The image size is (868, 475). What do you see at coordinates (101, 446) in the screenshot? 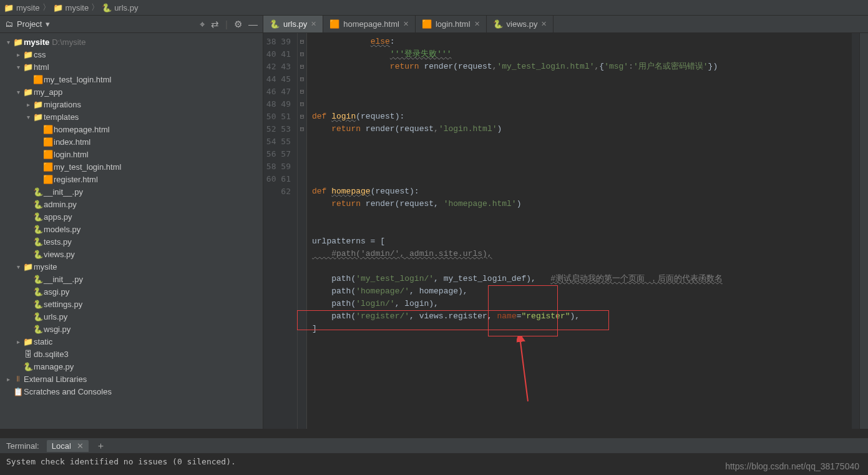
I see `add-terminal-button: ＋` at bounding box center [101, 446].